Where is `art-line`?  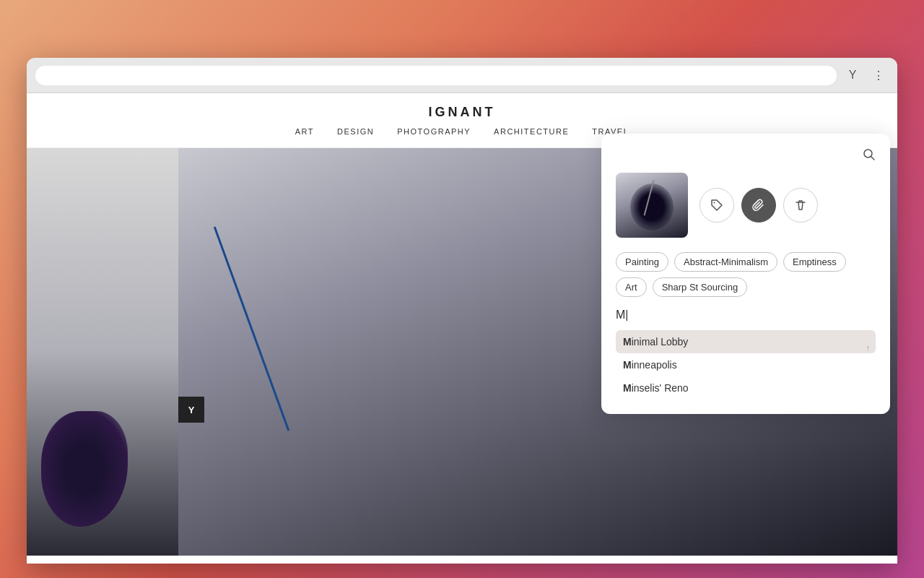
art-line is located at coordinates (251, 329).